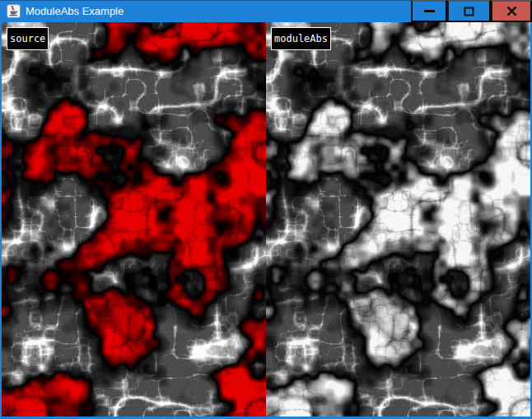 This screenshot has height=419, width=532. Describe the element at coordinates (13, 12) in the screenshot. I see `java-coffee-cup-icon` at that location.